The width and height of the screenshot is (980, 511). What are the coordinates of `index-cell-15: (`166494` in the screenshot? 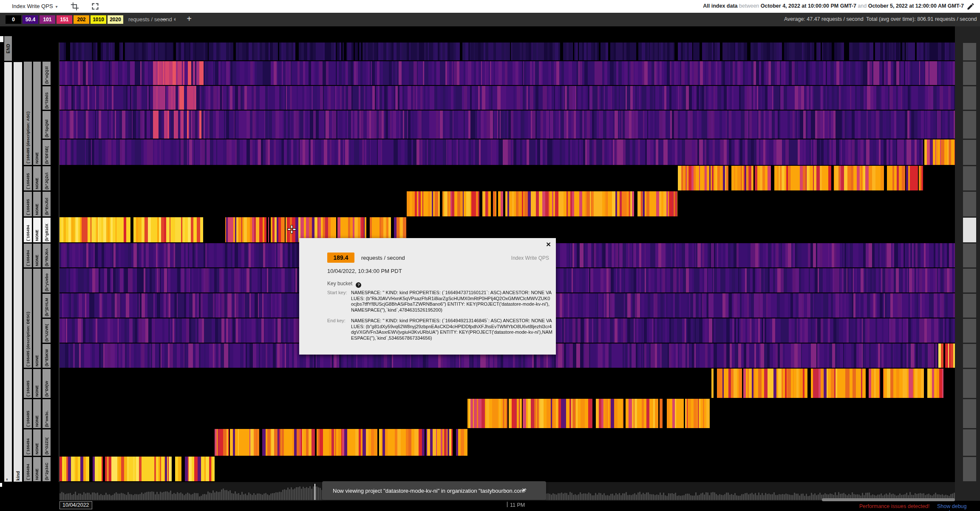 It's located at (28, 443).